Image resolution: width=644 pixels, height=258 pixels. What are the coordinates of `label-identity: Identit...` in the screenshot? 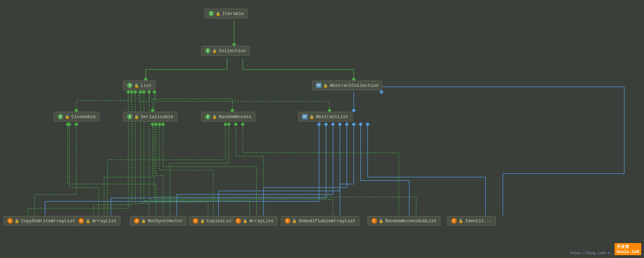 It's located at (479, 221).